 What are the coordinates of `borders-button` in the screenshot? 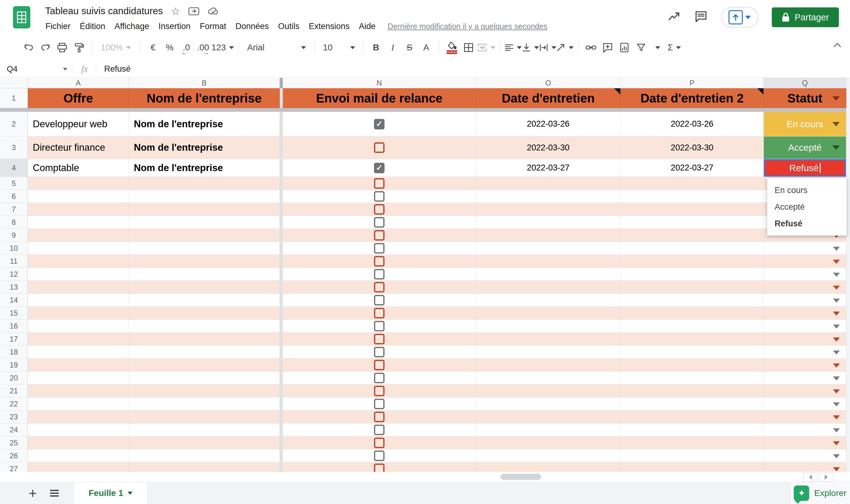 It's located at (468, 48).